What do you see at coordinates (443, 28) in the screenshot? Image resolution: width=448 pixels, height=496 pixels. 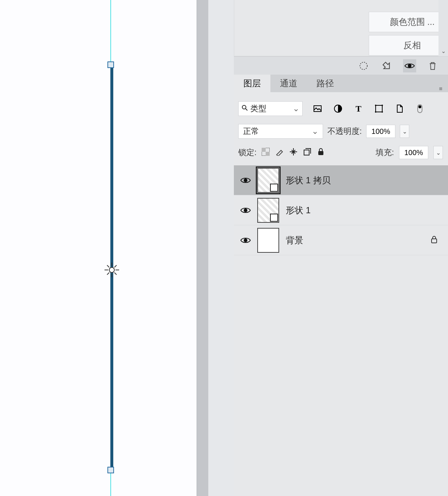 I see `panel-scrollbar: ⌄` at bounding box center [443, 28].